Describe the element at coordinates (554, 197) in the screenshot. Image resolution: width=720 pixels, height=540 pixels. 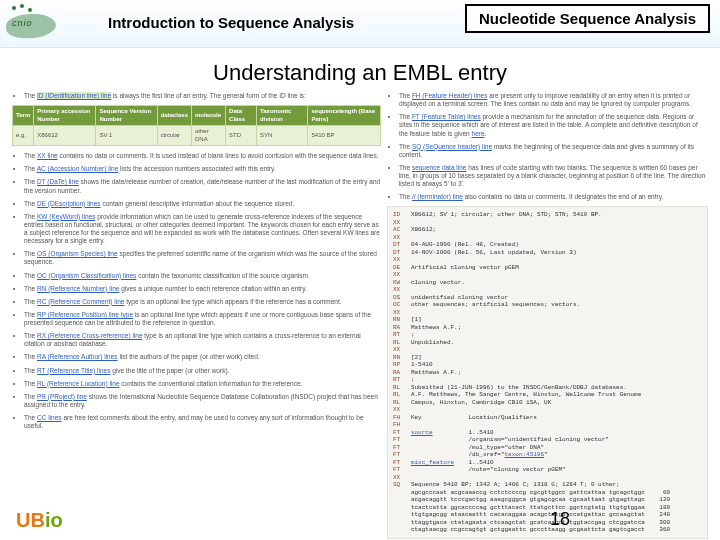
I see `list-item: The // (terminator) line also contains n…` at that location.